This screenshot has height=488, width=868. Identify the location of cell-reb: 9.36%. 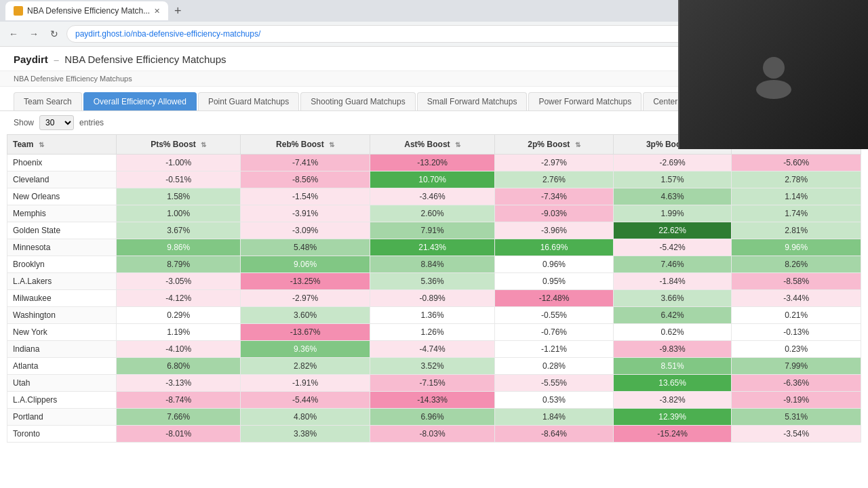
(305, 350).